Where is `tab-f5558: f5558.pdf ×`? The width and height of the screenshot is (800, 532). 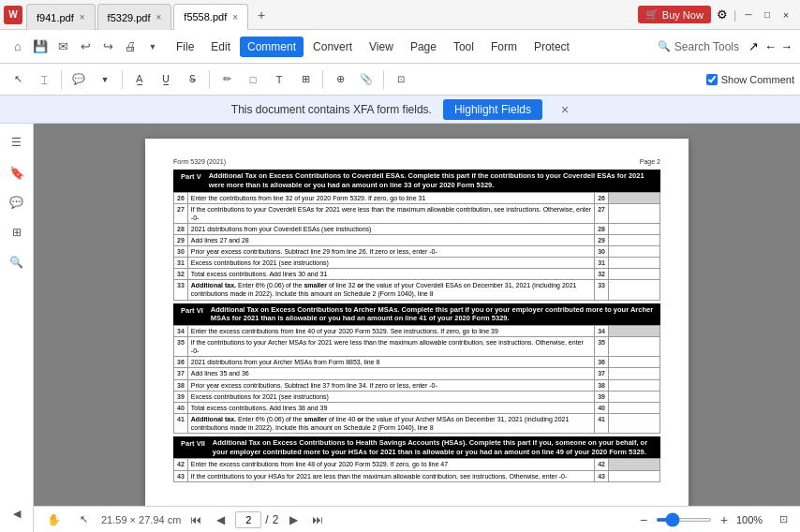
tab-f5558: f5558.pdf × is located at coordinates (211, 17).